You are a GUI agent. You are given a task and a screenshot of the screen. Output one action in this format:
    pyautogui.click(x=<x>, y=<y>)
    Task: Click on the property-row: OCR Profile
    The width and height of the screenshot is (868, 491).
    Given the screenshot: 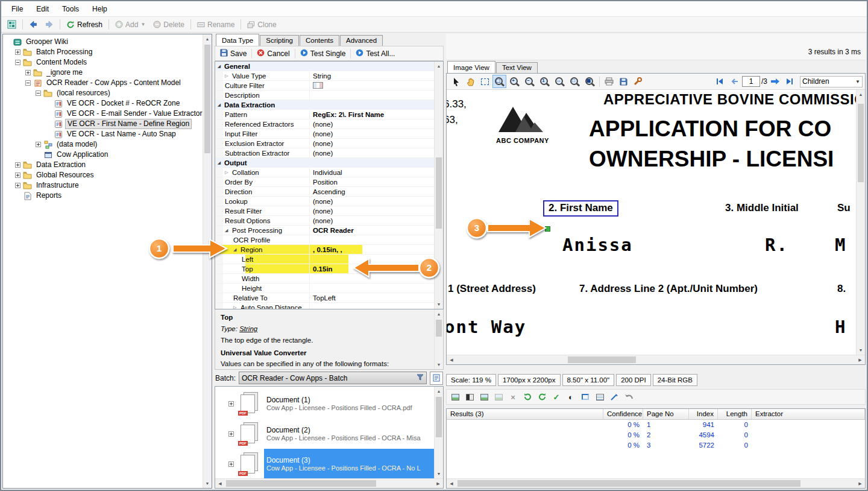 What is the action you would take?
    pyautogui.click(x=324, y=240)
    